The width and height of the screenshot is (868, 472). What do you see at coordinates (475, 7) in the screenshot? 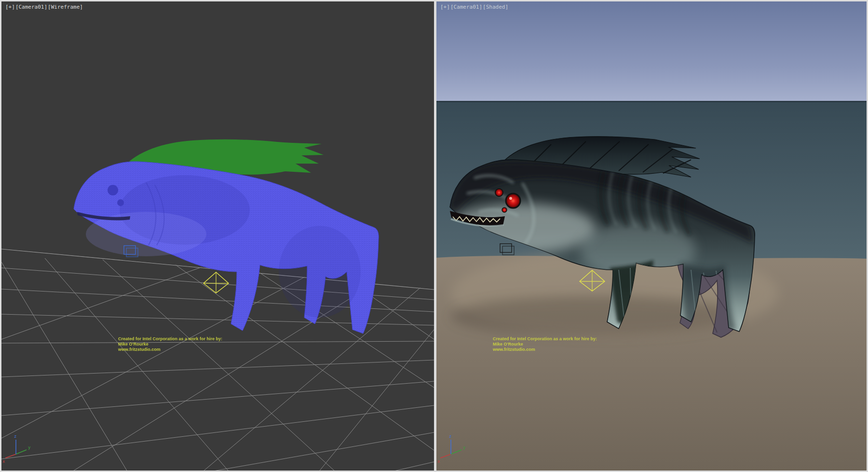
I see `viewport-label: [+][Camera01][Shaded]` at bounding box center [475, 7].